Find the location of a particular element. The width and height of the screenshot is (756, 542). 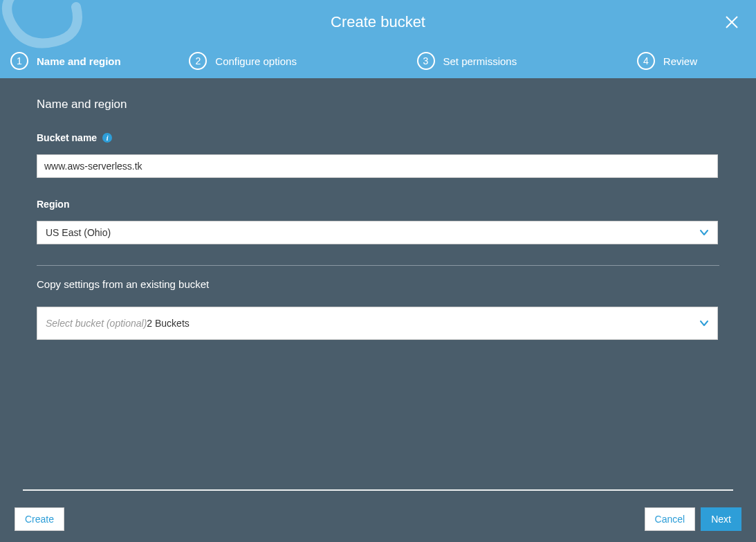

step-name-and-region: 1 Name and region is located at coordinates (66, 61).